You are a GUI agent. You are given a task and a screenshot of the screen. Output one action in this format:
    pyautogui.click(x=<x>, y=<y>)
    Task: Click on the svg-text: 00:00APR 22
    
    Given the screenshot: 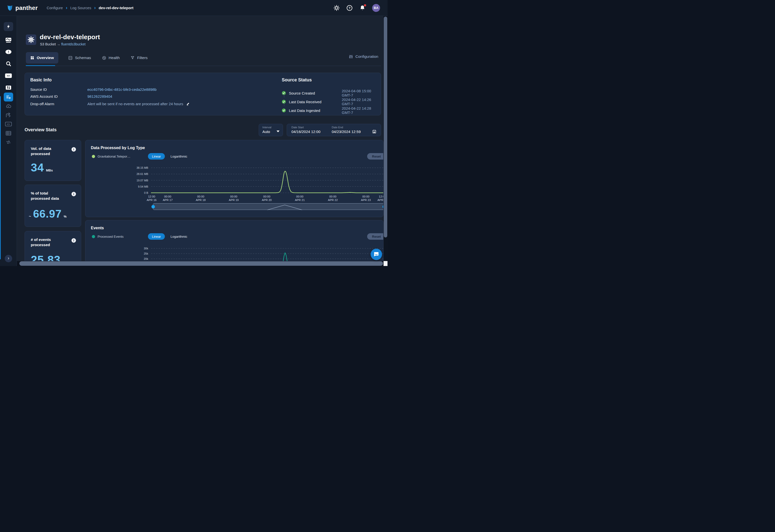 What is the action you would take?
    pyautogui.click(x=333, y=198)
    